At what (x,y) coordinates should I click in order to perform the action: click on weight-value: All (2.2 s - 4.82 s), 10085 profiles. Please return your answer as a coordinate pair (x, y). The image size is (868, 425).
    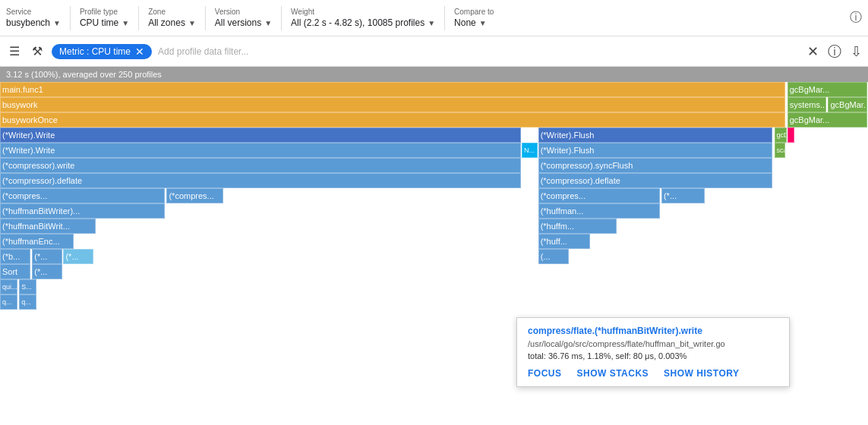
    Looking at the image, I should click on (358, 23).